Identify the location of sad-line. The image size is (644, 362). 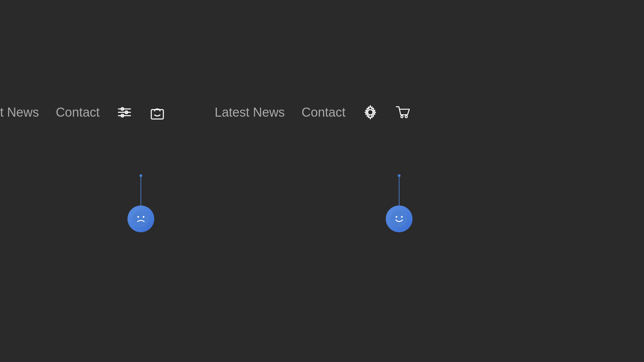
(141, 191).